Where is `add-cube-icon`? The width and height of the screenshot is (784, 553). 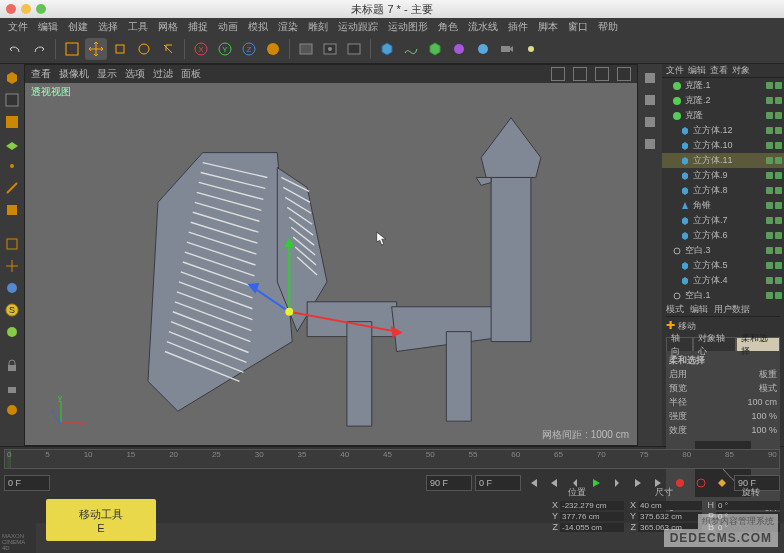 add-cube-icon is located at coordinates (387, 49).